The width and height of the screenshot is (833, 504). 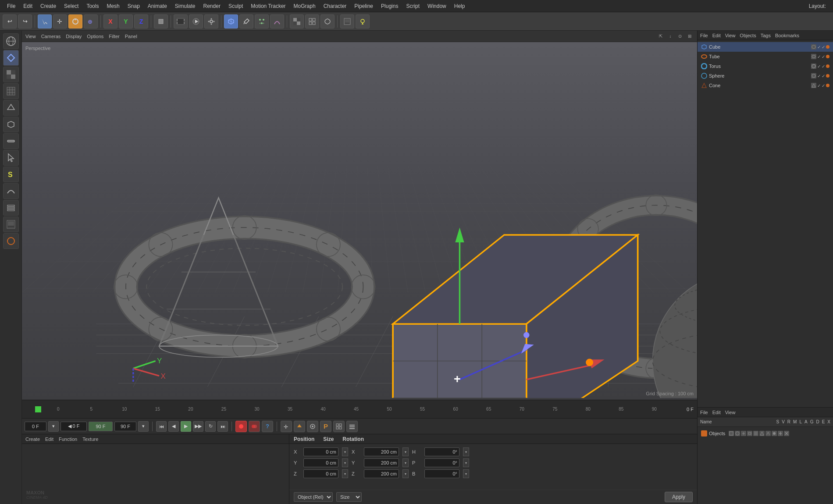 I want to click on deform-button, so click(x=11, y=191).